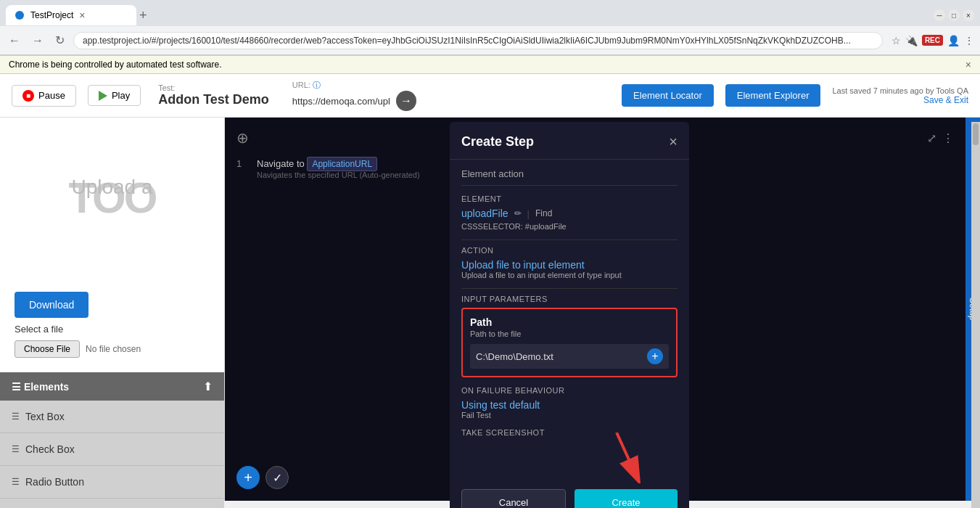 Image resolution: width=980 pixels, height=508 pixels. What do you see at coordinates (518, 213) in the screenshot?
I see `edit-icon: ✏` at bounding box center [518, 213].